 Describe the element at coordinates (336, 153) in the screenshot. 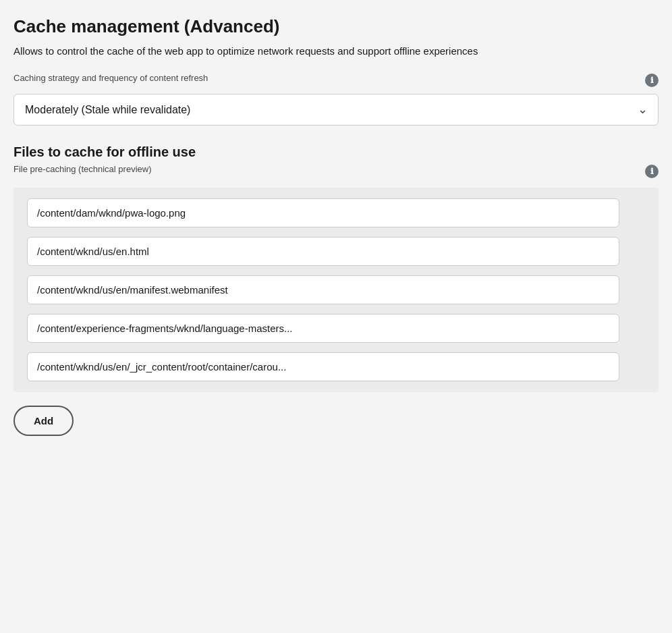

I see `files-section-title: Files to cache for offline use` at that location.